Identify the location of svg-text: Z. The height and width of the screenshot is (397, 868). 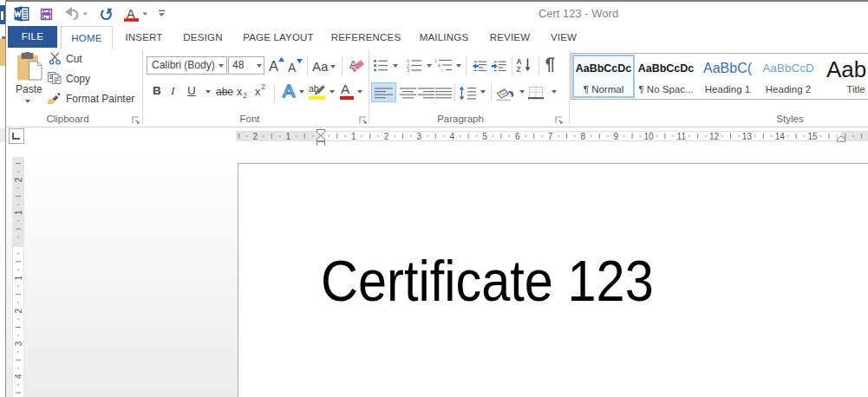
(519, 69).